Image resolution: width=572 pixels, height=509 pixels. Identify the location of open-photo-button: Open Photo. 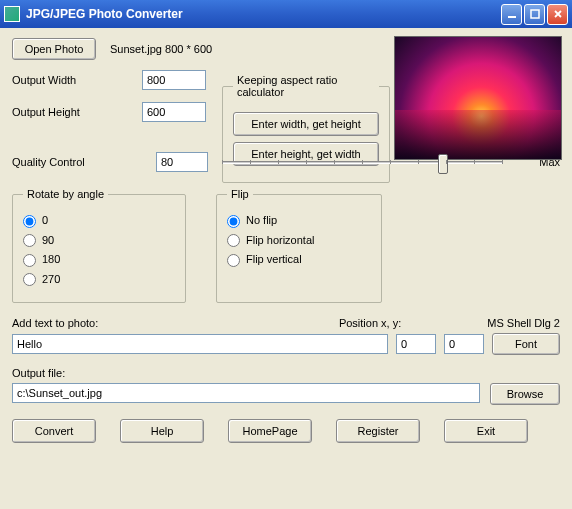
(54, 49).